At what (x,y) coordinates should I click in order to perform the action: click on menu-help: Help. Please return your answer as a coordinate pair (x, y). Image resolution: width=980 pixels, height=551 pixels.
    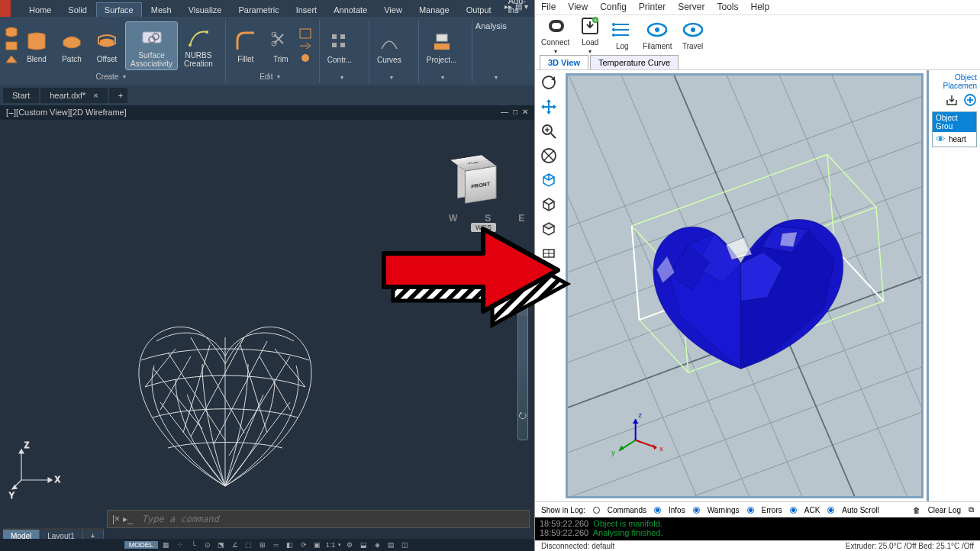
    Looking at the image, I should click on (760, 7).